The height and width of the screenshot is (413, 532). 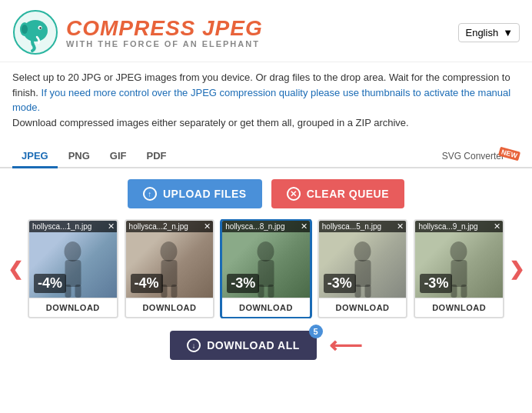 What do you see at coordinates (243, 283) in the screenshot?
I see `percent-badge-3: -3%` at bounding box center [243, 283].